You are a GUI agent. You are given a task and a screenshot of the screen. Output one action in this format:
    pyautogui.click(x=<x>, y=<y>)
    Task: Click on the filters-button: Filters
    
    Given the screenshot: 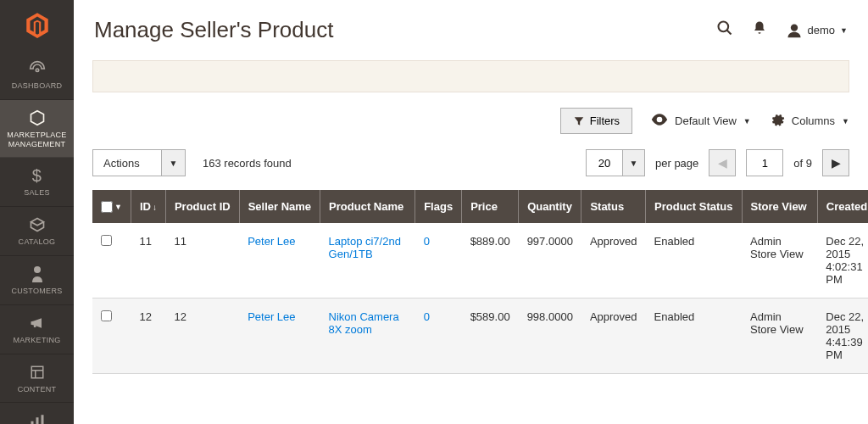 What is the action you would take?
    pyautogui.click(x=597, y=120)
    